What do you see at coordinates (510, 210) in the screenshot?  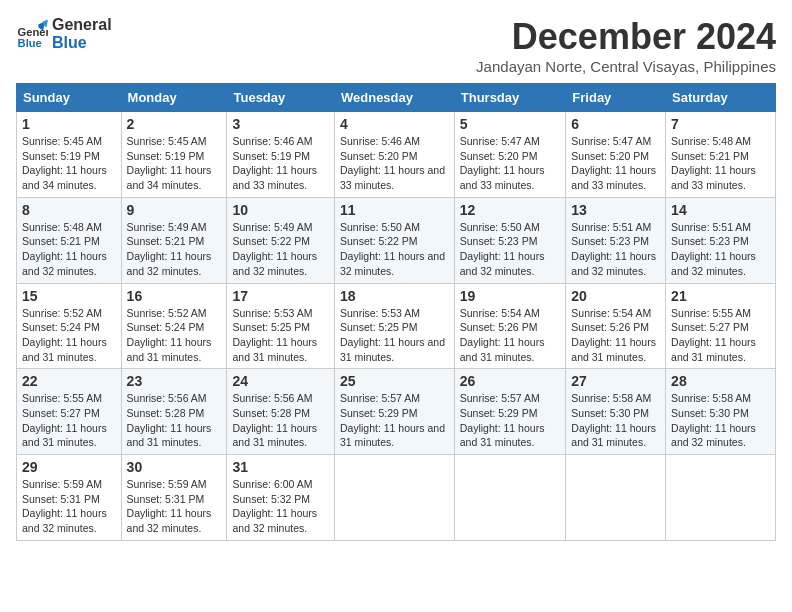 I see `day-number: 12` at bounding box center [510, 210].